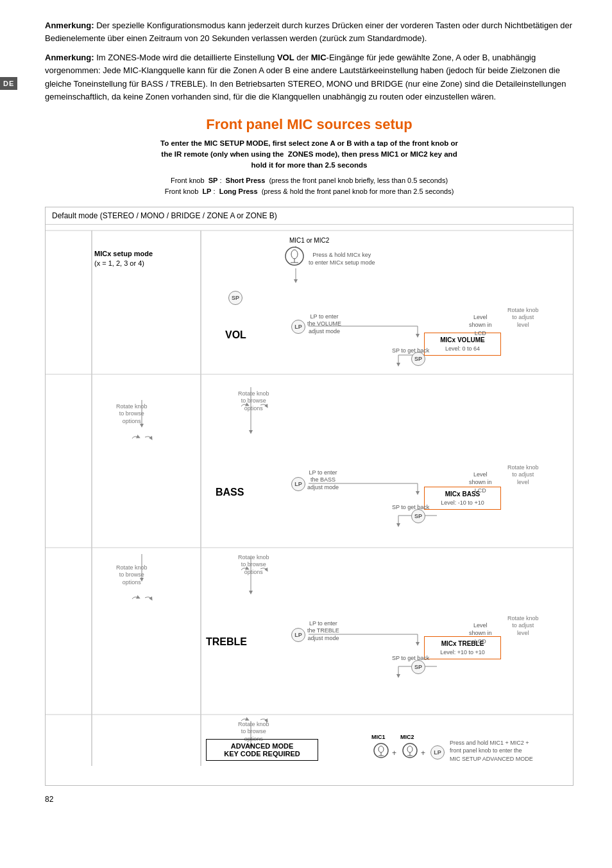 The width and height of the screenshot is (612, 868). I want to click on bass-label: BASS, so click(230, 492).